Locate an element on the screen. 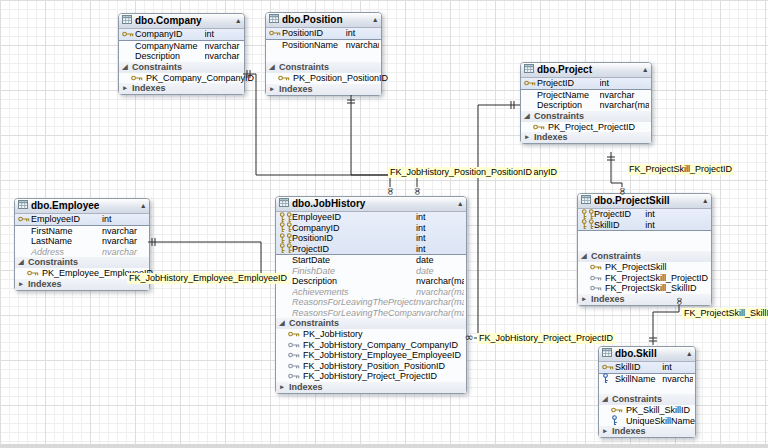 This screenshot has height=448, width=768. table-projectskill: dbo.ProjectSkill▴ProjectIDintSkillIDint◢… is located at coordinates (644, 250).